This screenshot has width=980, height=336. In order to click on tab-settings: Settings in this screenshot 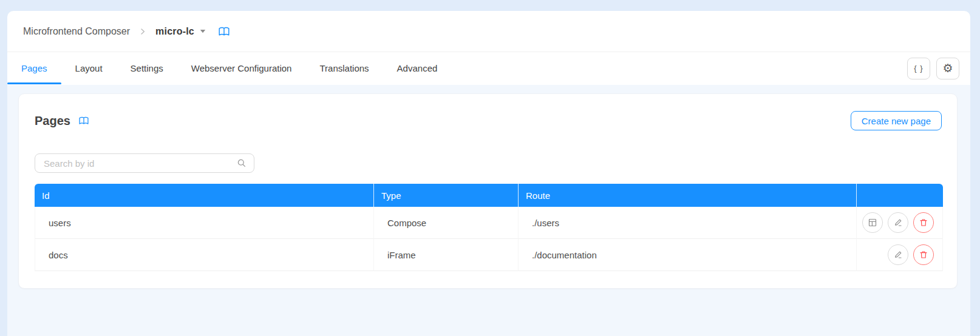, I will do `click(147, 68)`.